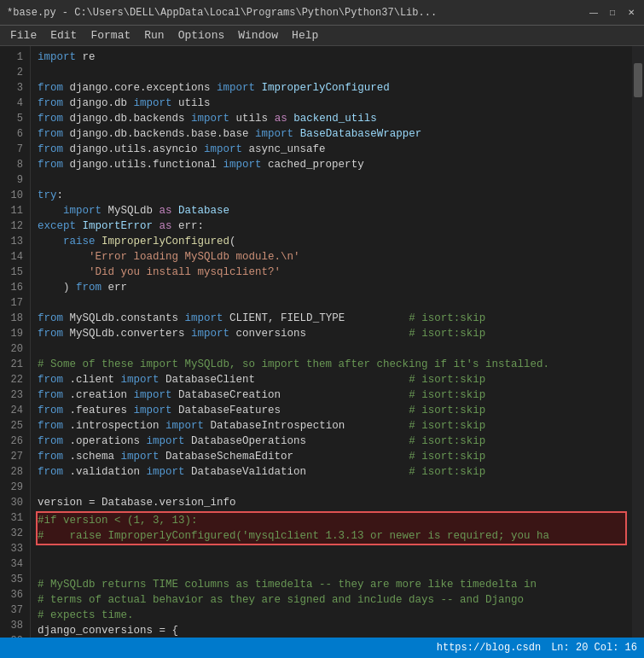  Describe the element at coordinates (331, 119) in the screenshot. I see `code-line-5: from django.db.backends import utils as …` at that location.